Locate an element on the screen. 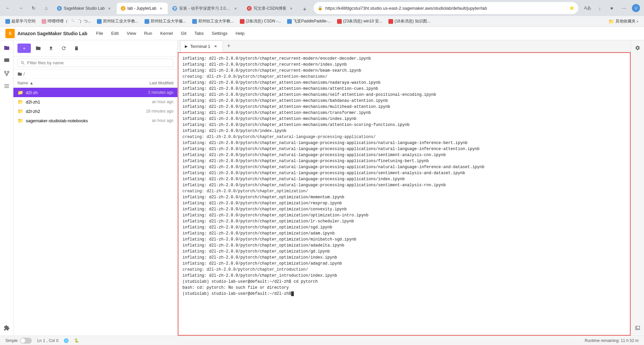 The width and height of the screenshot is (644, 345). add-tab-button: + is located at coordinates (229, 46).